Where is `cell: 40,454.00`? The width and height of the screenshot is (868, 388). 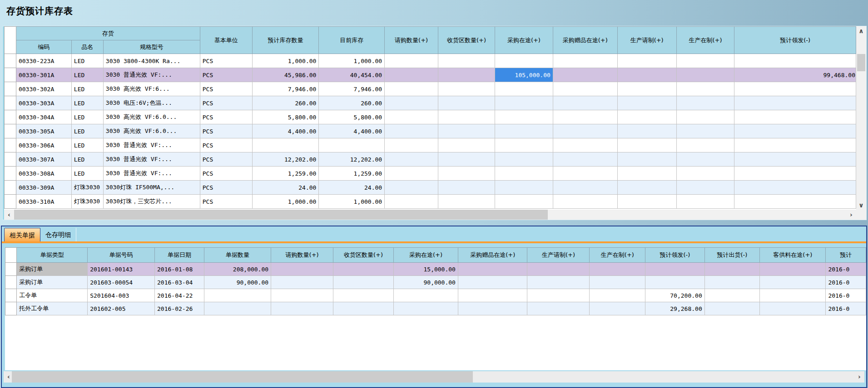 cell: 40,454.00 is located at coordinates (352, 75).